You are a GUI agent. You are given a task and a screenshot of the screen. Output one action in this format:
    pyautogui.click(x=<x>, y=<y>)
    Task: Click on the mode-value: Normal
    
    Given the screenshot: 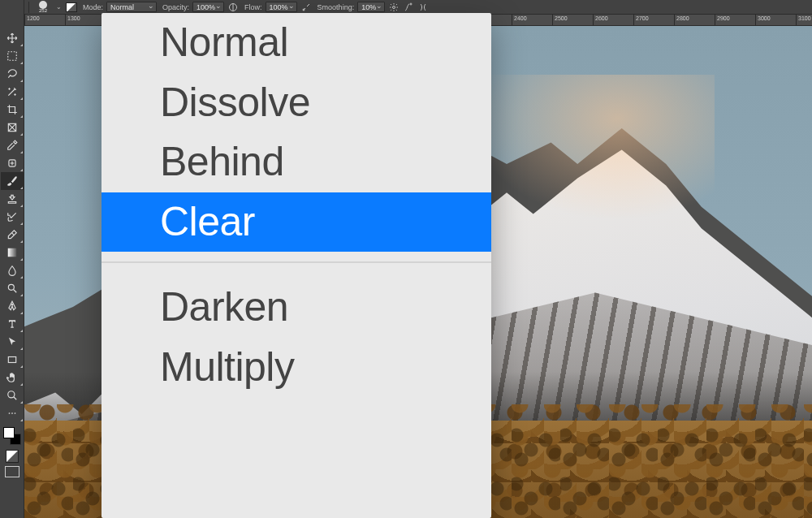 What is the action you would take?
    pyautogui.click(x=122, y=7)
    